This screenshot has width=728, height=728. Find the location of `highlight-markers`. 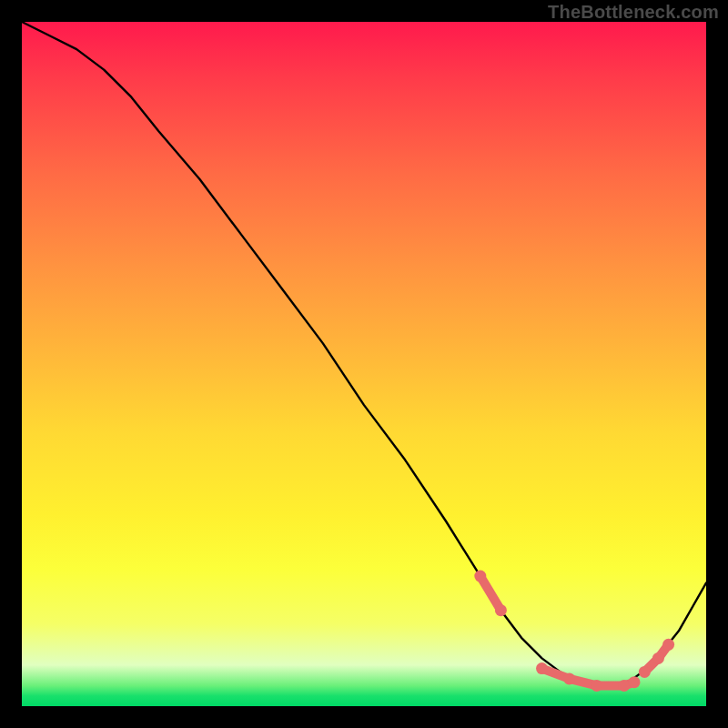

highlight-markers is located at coordinates (574, 632).